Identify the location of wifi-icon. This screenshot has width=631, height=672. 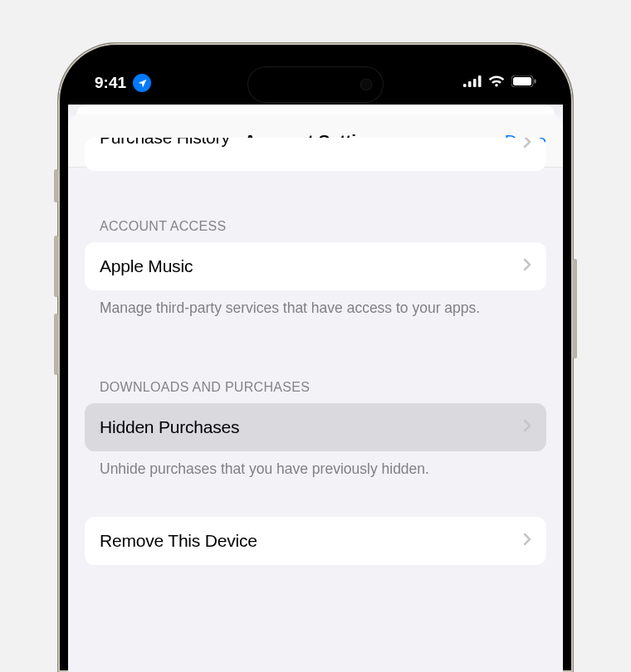
(496, 83).